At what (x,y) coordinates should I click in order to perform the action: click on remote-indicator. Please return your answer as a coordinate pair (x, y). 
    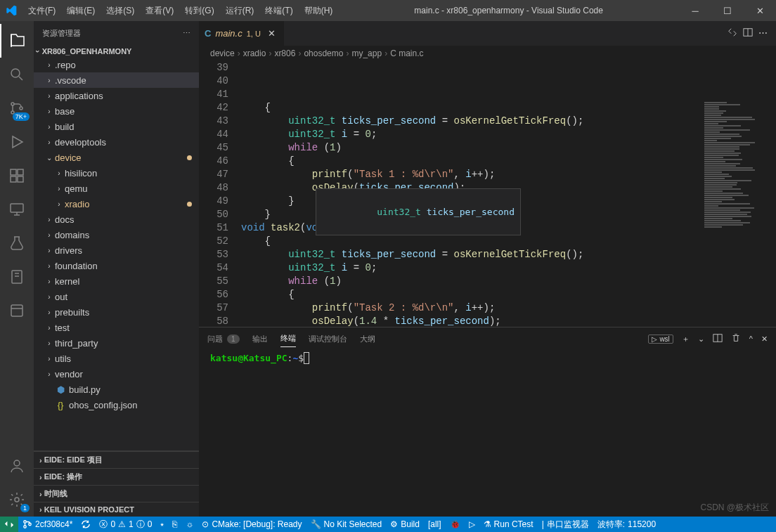
    Looking at the image, I should click on (9, 524).